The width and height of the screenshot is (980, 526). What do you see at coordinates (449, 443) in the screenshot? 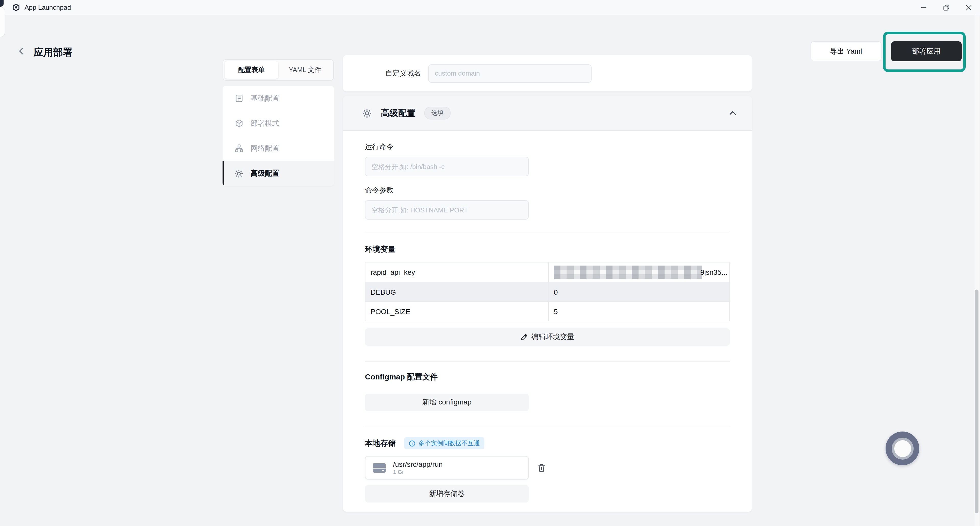
I see `storage-info-text: 多个实例间数据不互通` at bounding box center [449, 443].